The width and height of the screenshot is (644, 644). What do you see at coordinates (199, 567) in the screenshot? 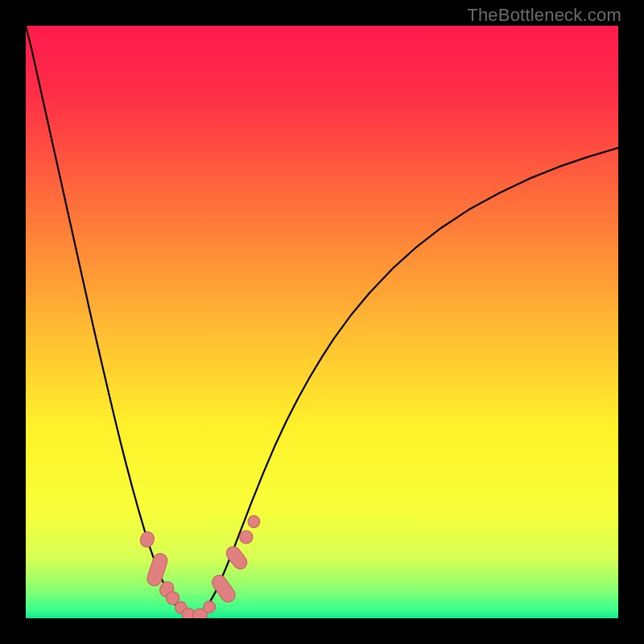
I see `curve-markers` at bounding box center [199, 567].